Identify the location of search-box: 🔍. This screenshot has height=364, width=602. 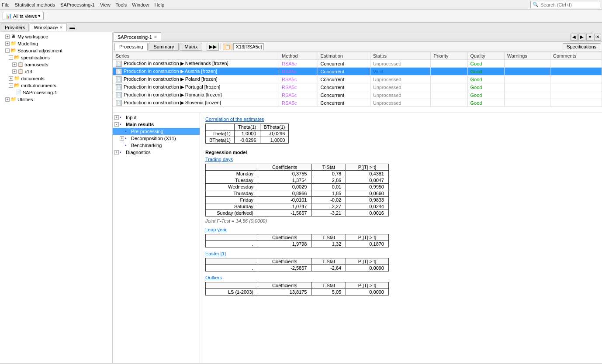
(565, 4).